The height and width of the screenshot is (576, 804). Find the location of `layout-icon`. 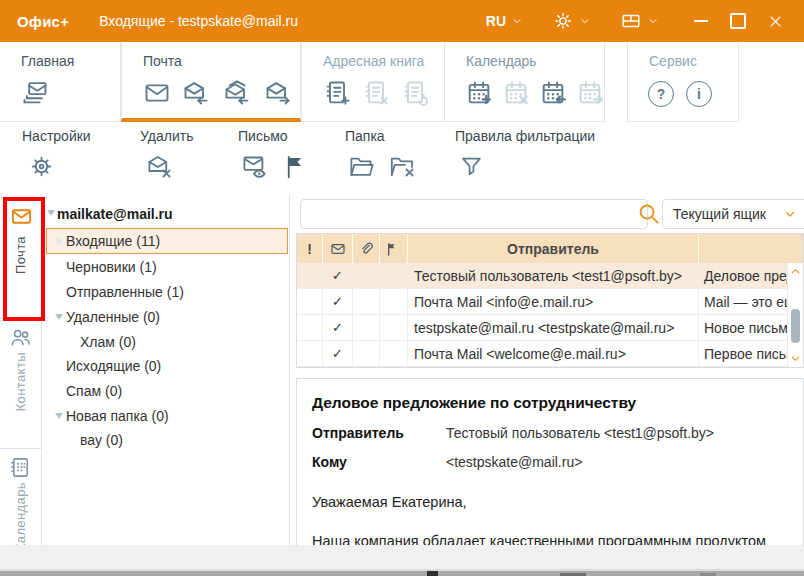

layout-icon is located at coordinates (631, 21).